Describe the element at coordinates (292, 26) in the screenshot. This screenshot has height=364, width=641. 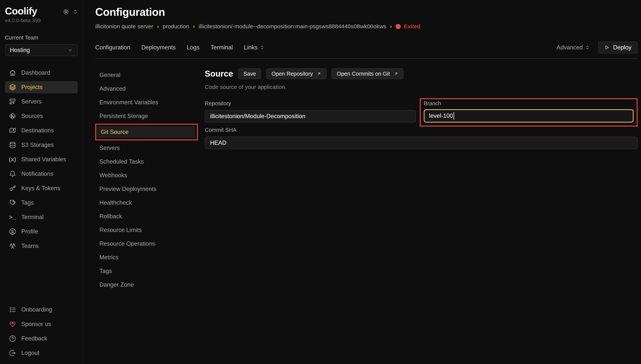
I see `breadcrumb-resource: illicitestonion/-module--decomposition:m…` at that location.